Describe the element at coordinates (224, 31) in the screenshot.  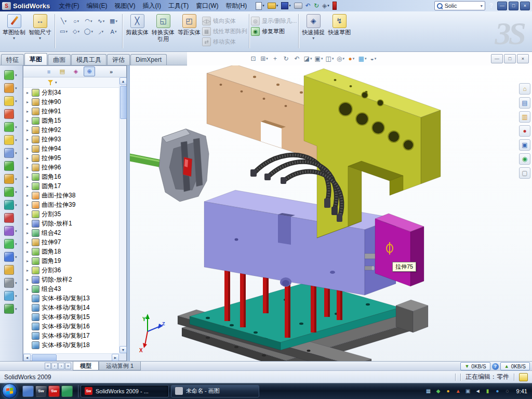
I see `linear-sketch-pattern-button: ▦ 线性草图阵列` at that location.